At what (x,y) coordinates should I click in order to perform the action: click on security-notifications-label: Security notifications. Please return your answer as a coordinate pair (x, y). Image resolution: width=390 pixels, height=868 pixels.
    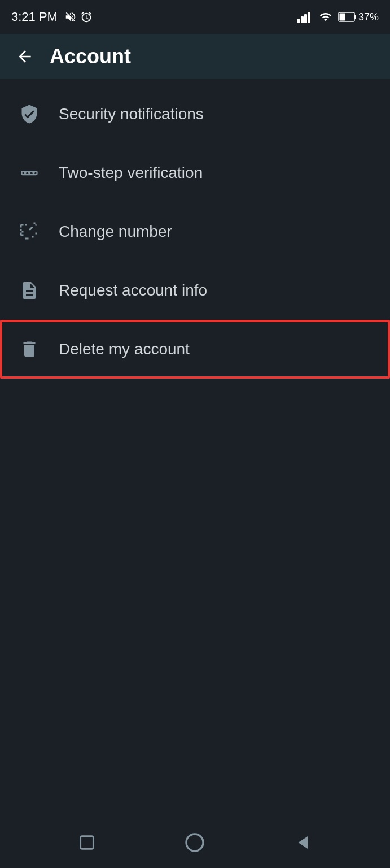
    Looking at the image, I should click on (131, 114).